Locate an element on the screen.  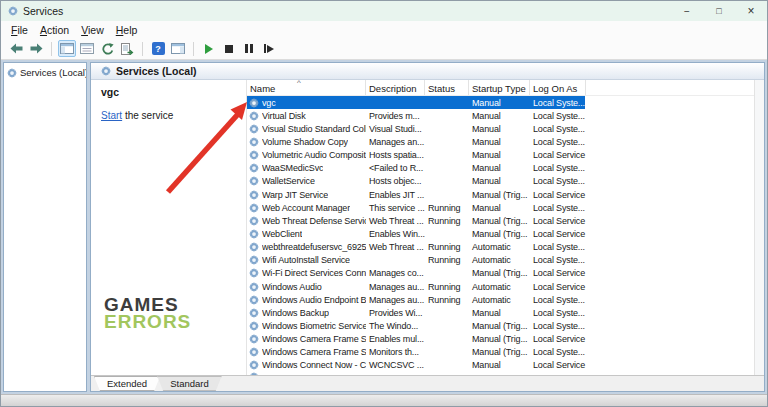
service-row: Windows Camera Frame Se... Monitors th..… is located at coordinates (500, 352).